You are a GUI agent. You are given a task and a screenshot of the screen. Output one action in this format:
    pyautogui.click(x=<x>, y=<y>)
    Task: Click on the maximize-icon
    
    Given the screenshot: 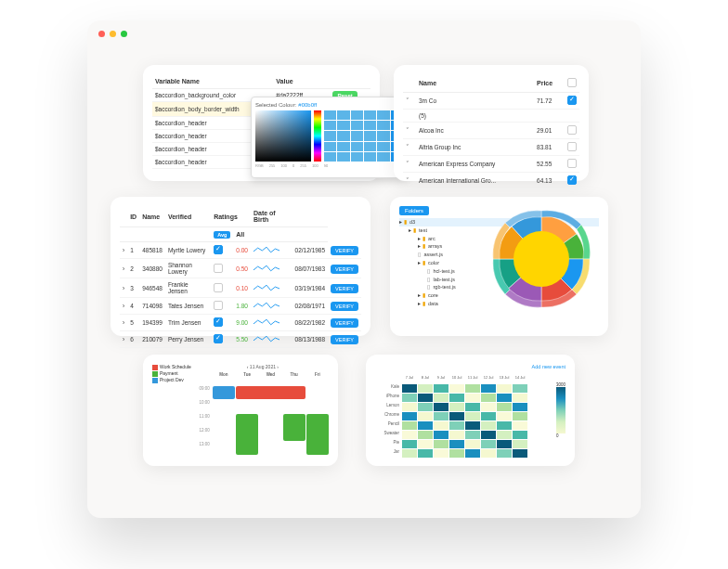 What is the action you would take?
    pyautogui.click(x=124, y=33)
    